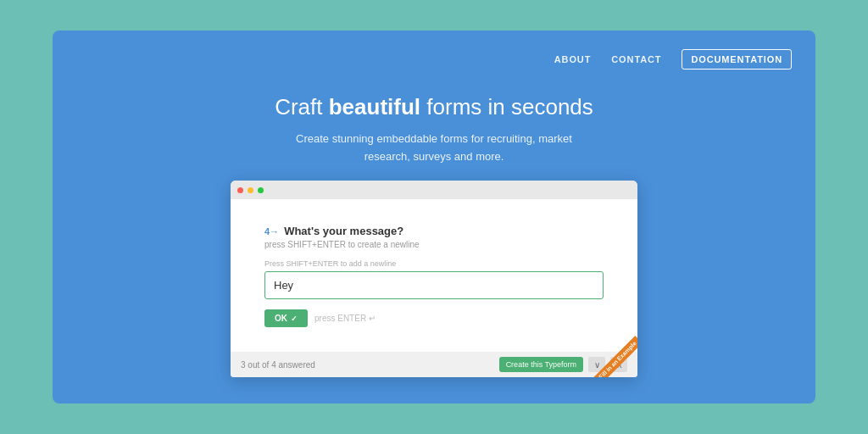 Image resolution: width=868 pixels, height=434 pixels. Describe the element at coordinates (615, 356) in the screenshot. I see `corner-ribbon-text: Fill in an Example` at that location.